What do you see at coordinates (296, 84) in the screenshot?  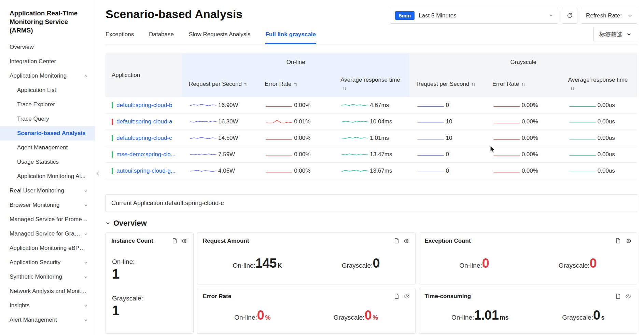 I see `column-header-online-error-rate: Error Rate` at bounding box center [296, 84].